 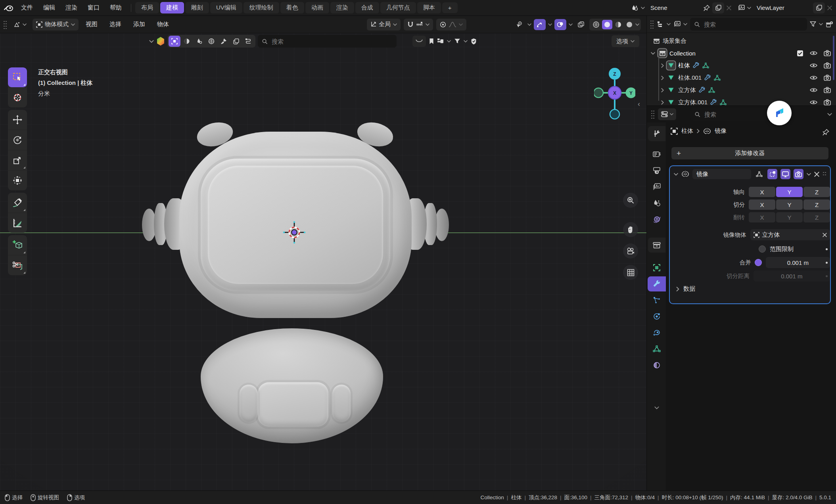 I want to click on axis-y-button: Y, so click(x=789, y=192).